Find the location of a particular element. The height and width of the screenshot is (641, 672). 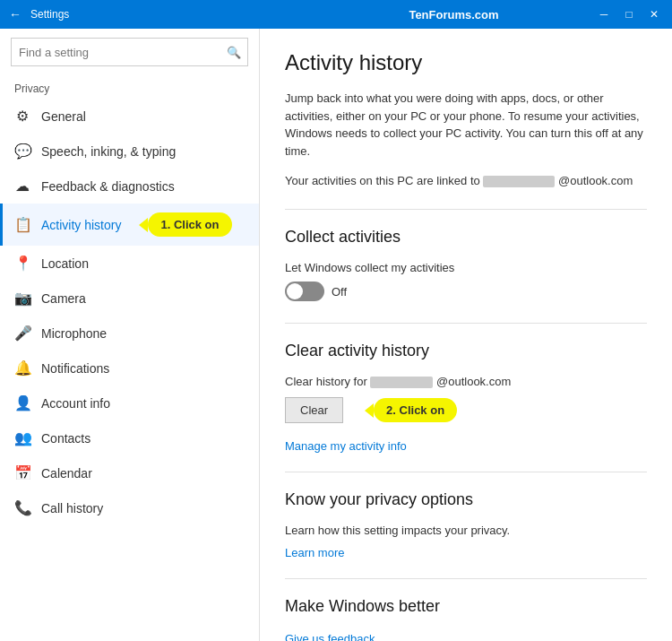

minimize-button: ─ is located at coordinates (604, 14).